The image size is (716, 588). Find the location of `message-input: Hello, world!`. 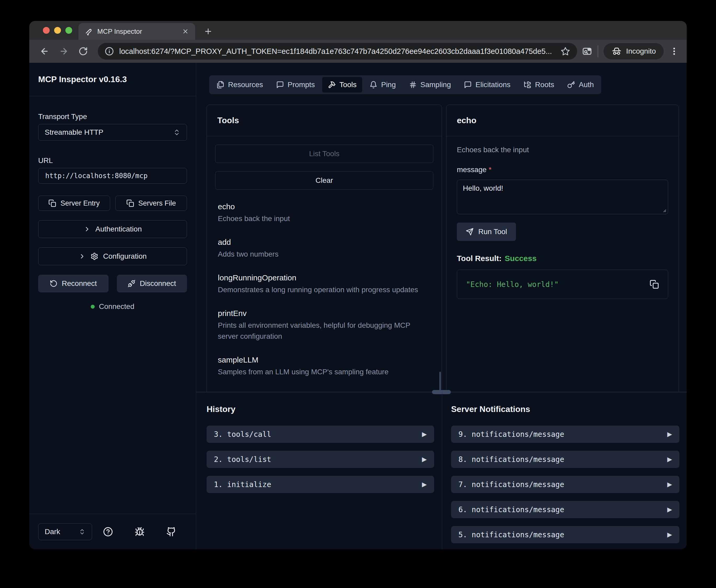

message-input: Hello, world! is located at coordinates (563, 197).